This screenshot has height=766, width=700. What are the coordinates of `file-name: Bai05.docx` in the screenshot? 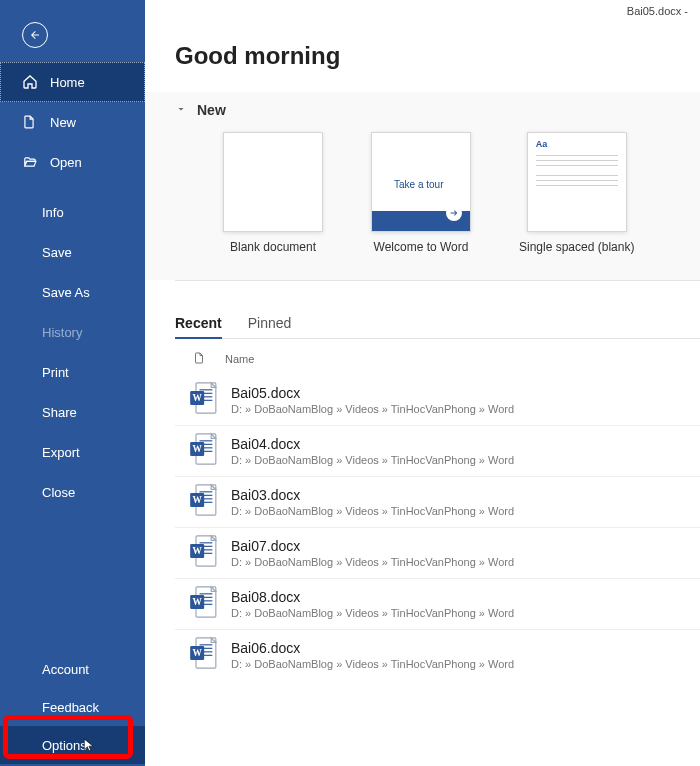 It's located at (372, 393).